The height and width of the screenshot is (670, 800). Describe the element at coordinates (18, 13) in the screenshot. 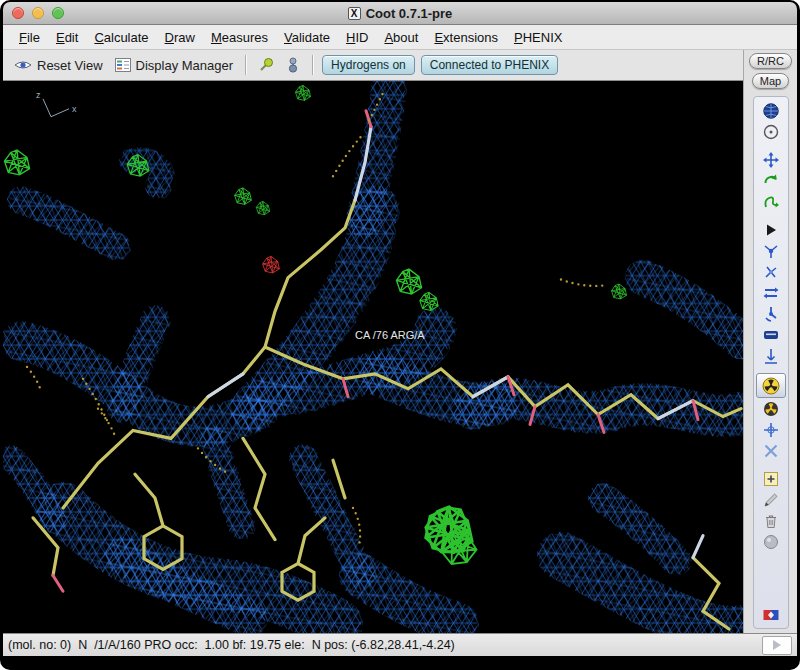

I see `close-window-button` at that location.